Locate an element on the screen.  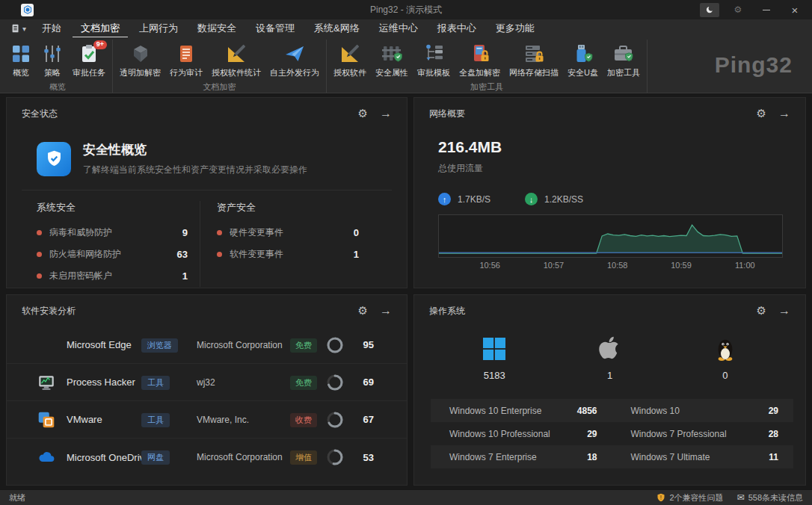
software-row: Microsoft OneDrive 网盘 Microsoft Corporat… is located at coordinates (206, 457).